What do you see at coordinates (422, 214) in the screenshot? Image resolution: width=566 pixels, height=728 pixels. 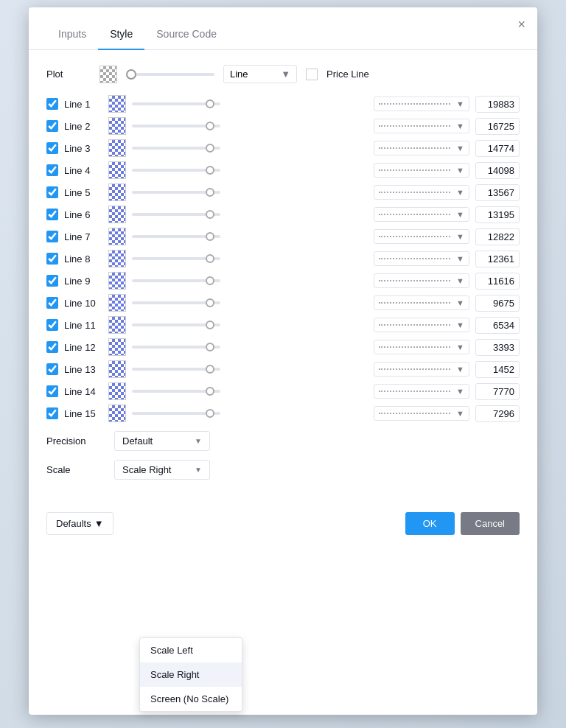 I see `line-style-select-6: ▼` at bounding box center [422, 214].